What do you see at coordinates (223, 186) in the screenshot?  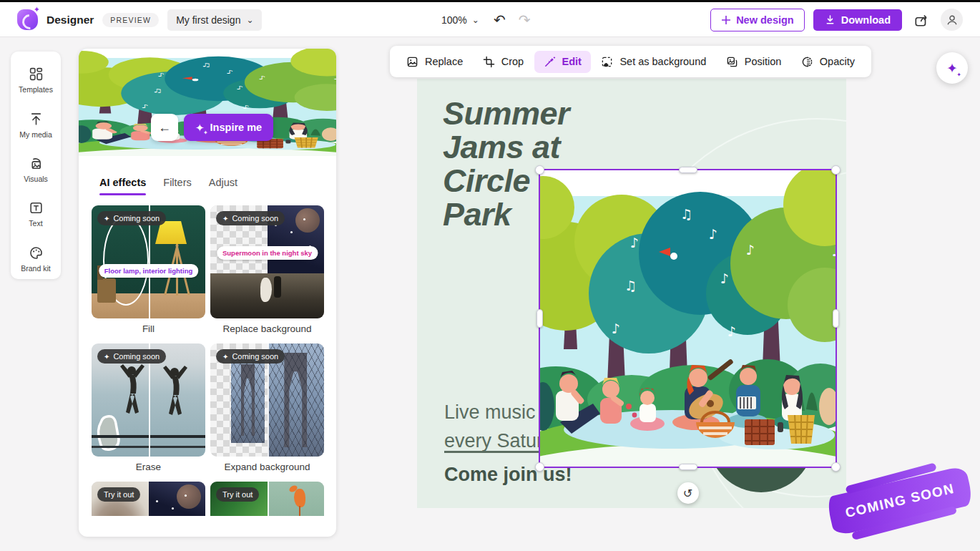 I see `tab-adjust: Adjust` at bounding box center [223, 186].